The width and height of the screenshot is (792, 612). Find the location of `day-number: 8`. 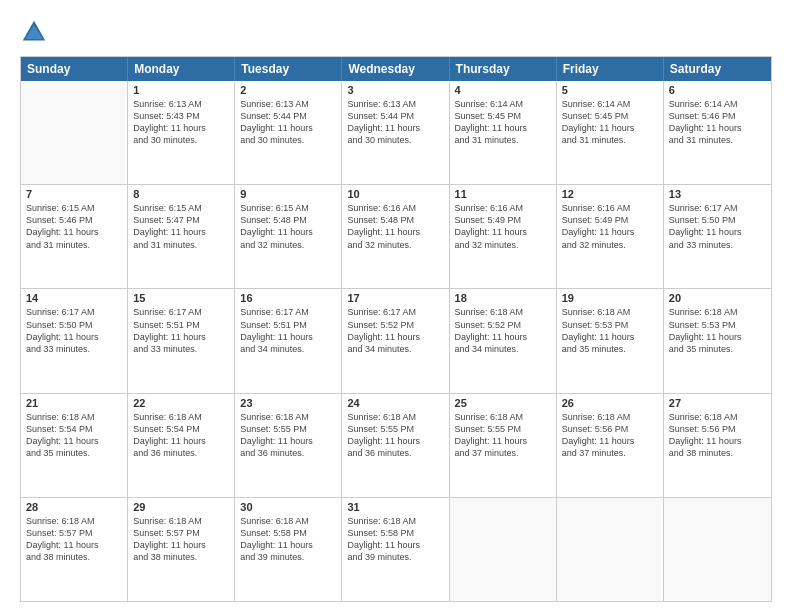

day-number: 8 is located at coordinates (181, 194).